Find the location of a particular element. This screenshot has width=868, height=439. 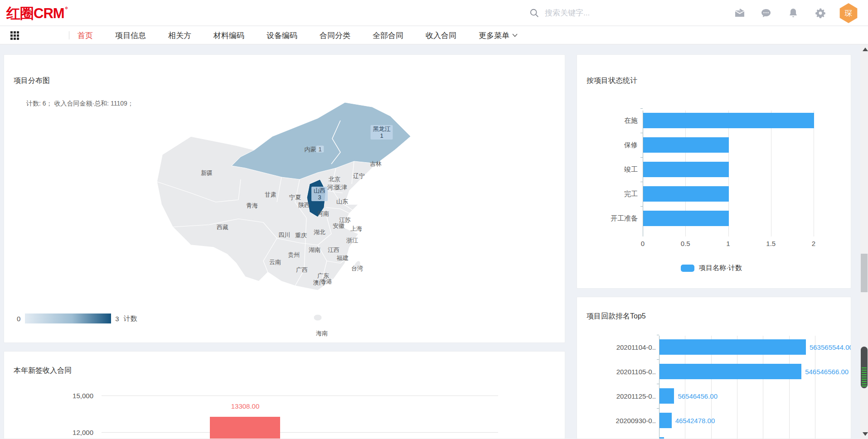

user-avatar: 琛 is located at coordinates (849, 13).